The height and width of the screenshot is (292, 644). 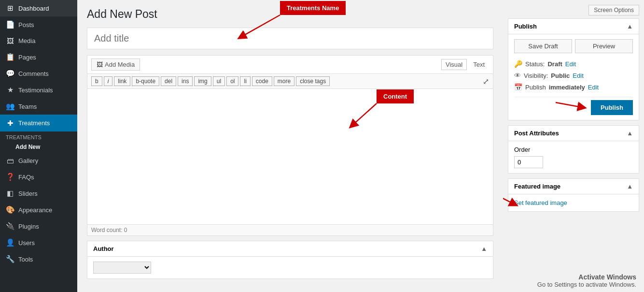 What do you see at coordinates (543, 46) in the screenshot?
I see `save-draft-button: Save Draft` at bounding box center [543, 46].